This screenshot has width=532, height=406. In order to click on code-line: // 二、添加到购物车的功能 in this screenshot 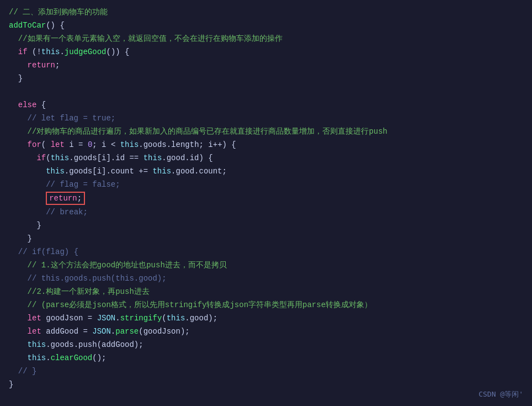, I will do `click(266, 12)`.